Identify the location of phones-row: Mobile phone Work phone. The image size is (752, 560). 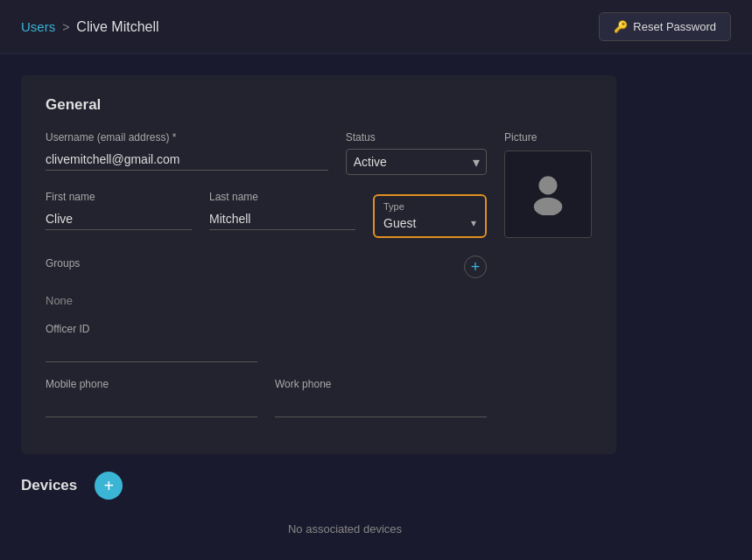
(266, 397).